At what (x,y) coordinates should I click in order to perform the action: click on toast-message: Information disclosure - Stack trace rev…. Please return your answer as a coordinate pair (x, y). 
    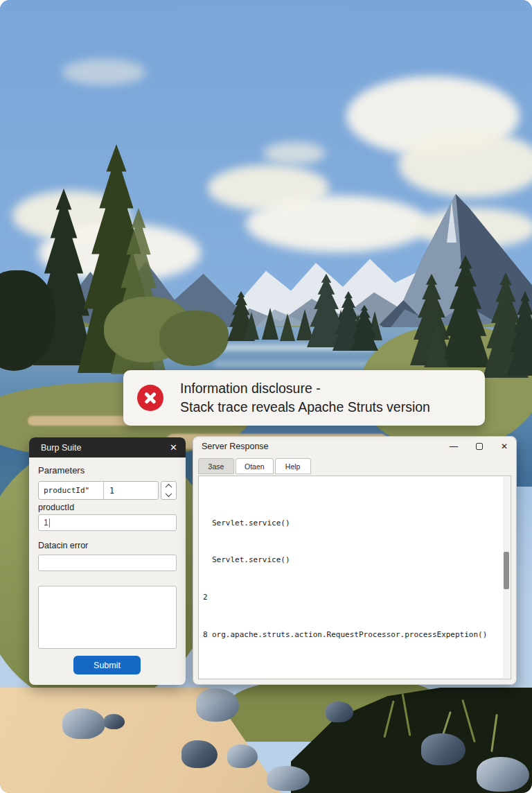
    Looking at the image, I should click on (305, 398).